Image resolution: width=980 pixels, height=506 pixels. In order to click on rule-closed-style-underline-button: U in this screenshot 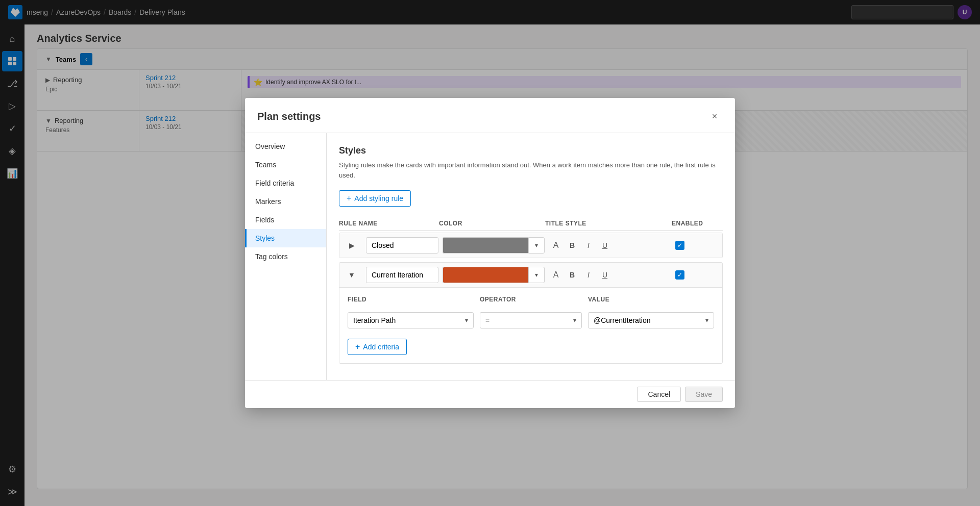, I will do `click(605, 245)`.